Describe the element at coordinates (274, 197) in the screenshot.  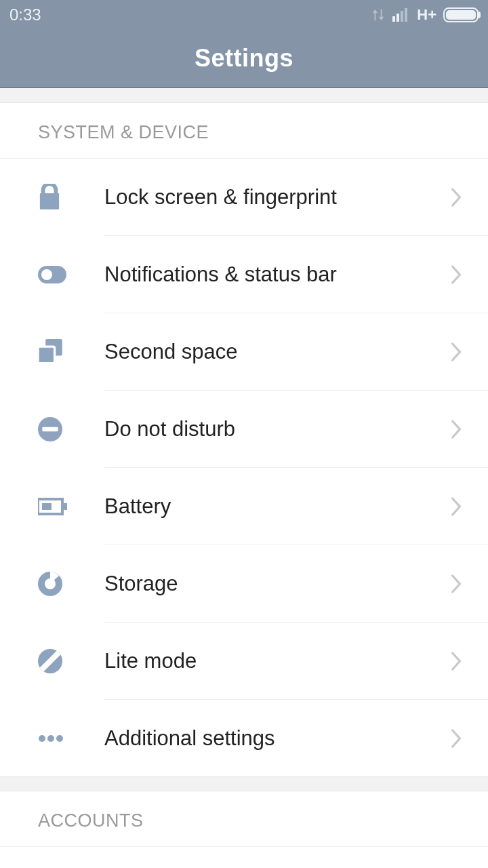
I see `row-label: Lock screen & fingerprint` at that location.